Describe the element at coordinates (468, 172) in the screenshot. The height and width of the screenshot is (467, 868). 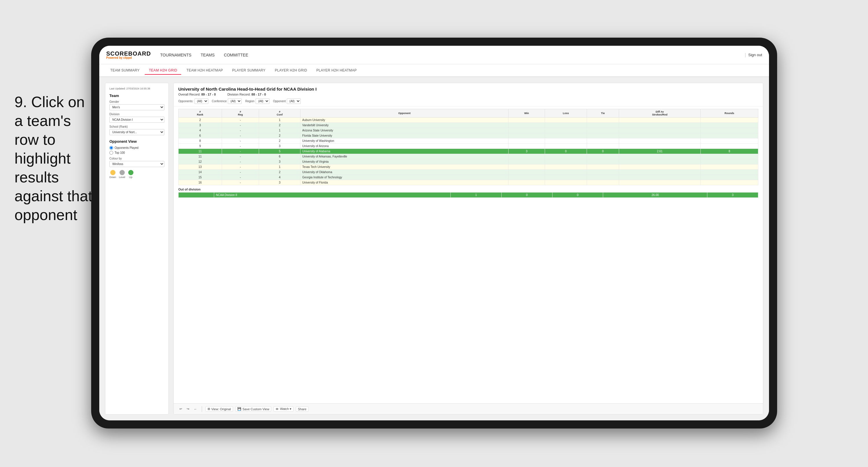
I see `table-row: 14-2University of Oklahoma` at that location.